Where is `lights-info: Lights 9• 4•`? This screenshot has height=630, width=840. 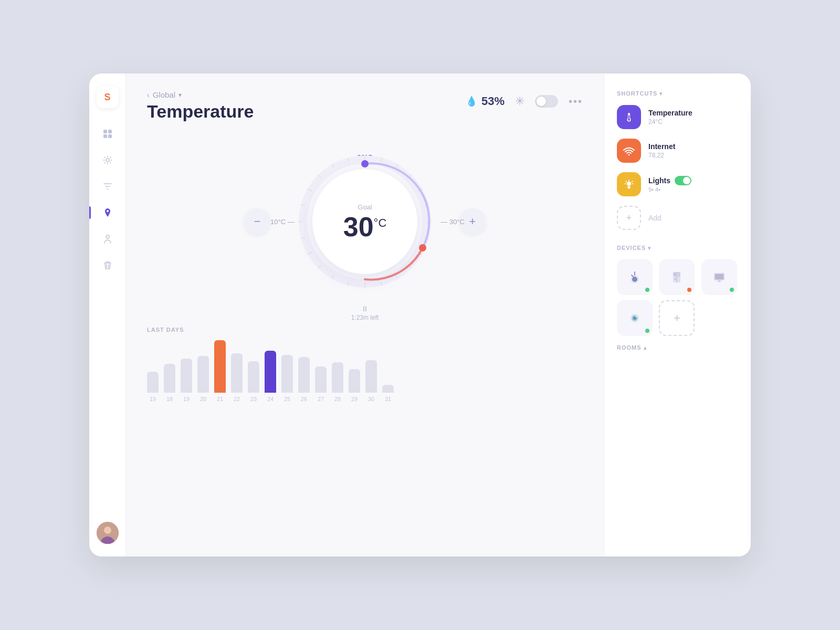
lights-info: Lights 9• 4• is located at coordinates (693, 184).